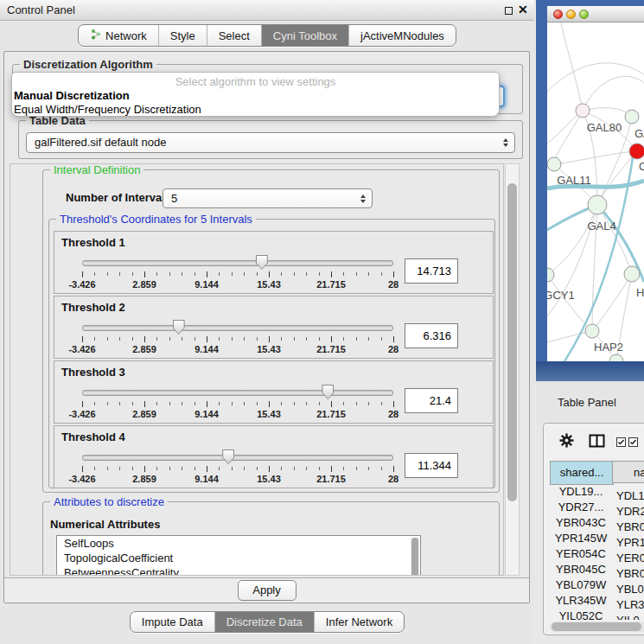 The width and height of the screenshot is (644, 644). What do you see at coordinates (183, 36) in the screenshot?
I see `tab-label: Style` at bounding box center [183, 36].